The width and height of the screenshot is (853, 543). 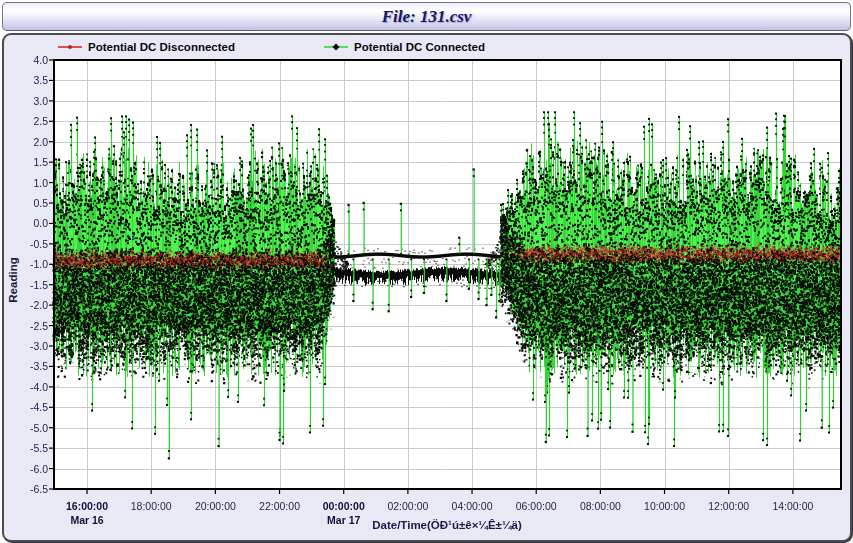 What do you see at coordinates (26, 121) in the screenshot?
I see `y-tick-label: 2.5` at bounding box center [26, 121].